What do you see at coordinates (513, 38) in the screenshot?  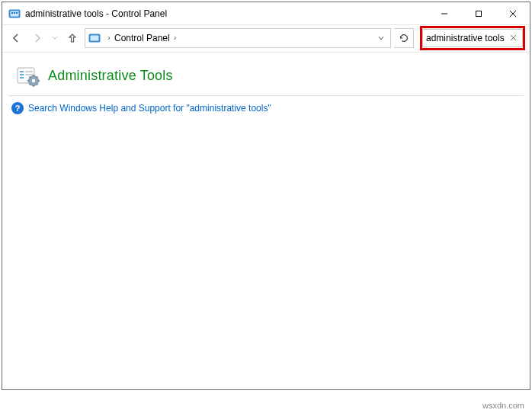 I see `clear-search-button` at bounding box center [513, 38].